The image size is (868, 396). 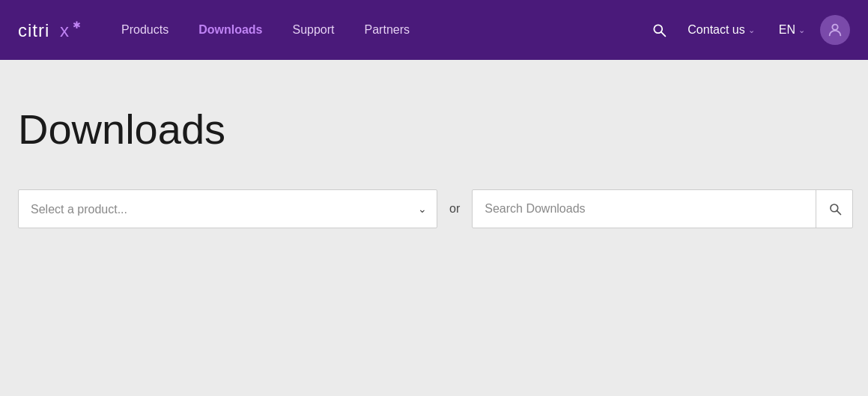 What do you see at coordinates (834, 209) in the screenshot?
I see `search-submit-button` at bounding box center [834, 209].